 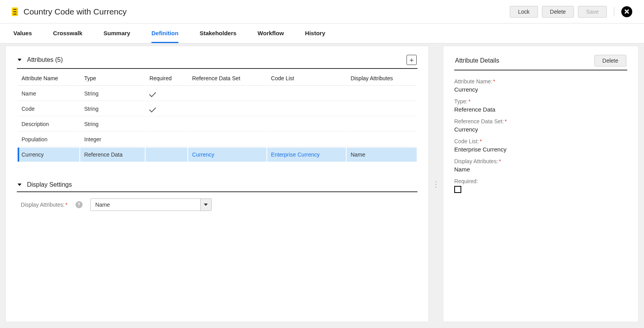 I want to click on details-panel-title: Attribute Details, so click(x=525, y=61).